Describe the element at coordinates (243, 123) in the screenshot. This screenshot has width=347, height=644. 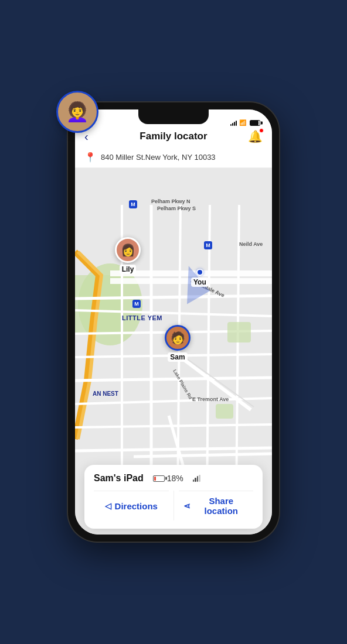
I see `wifi-icon: 📶` at that location.